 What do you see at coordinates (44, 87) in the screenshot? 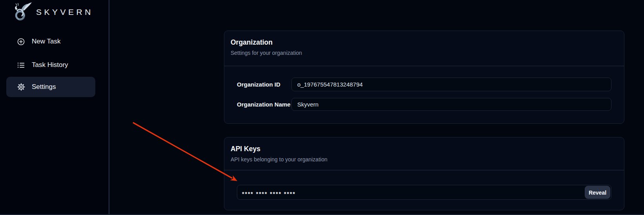
I see `sidebar-item-label: Settings` at bounding box center [44, 87].